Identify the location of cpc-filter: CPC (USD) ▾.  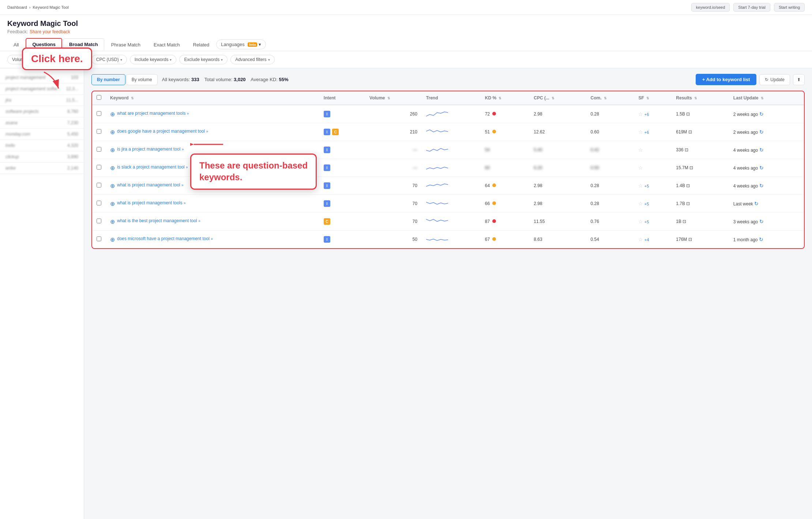
(109, 60).